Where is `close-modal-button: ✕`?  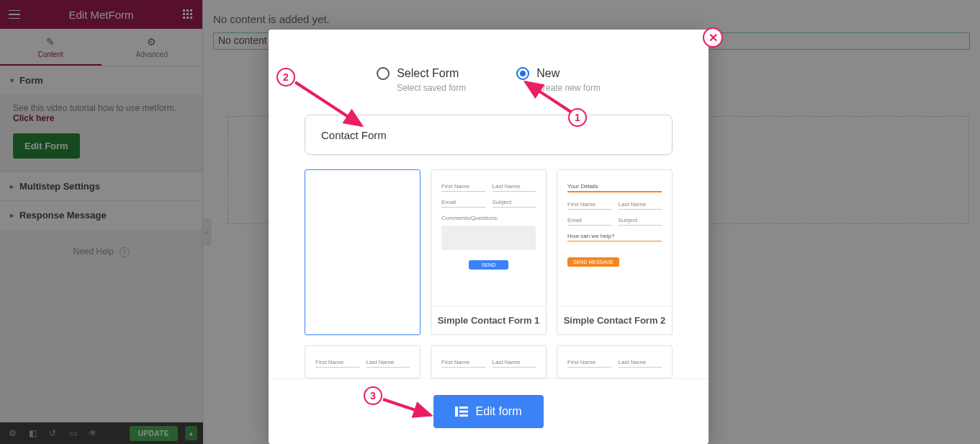 close-modal-button: ✕ is located at coordinates (713, 37).